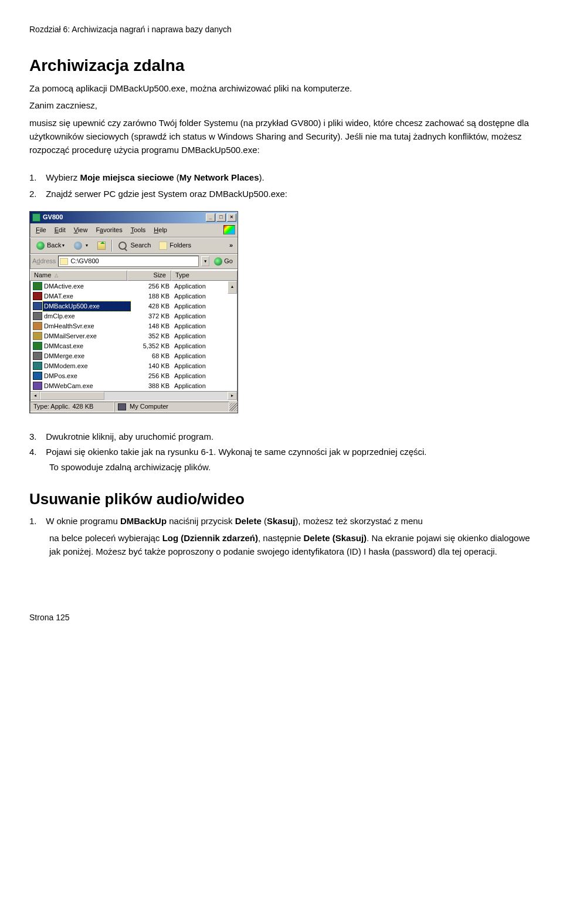 Image resolution: width=563 pixels, height=924 pixels. I want to click on go-label: Go, so click(229, 261).